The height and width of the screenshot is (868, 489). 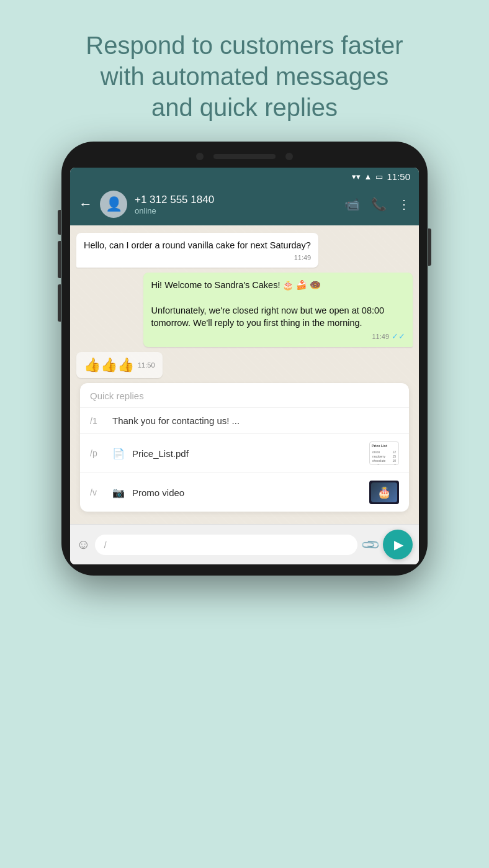 What do you see at coordinates (114, 204) in the screenshot?
I see `avatar-person-icon: 👤` at bounding box center [114, 204].